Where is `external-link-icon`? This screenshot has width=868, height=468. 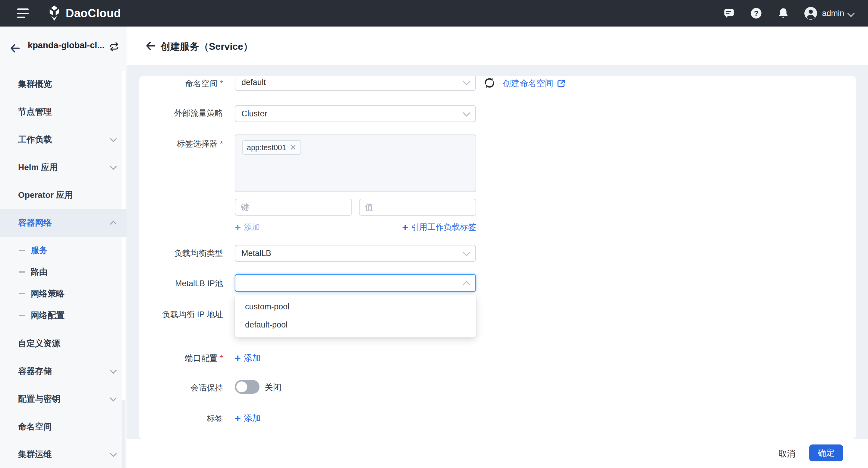 external-link-icon is located at coordinates (561, 84).